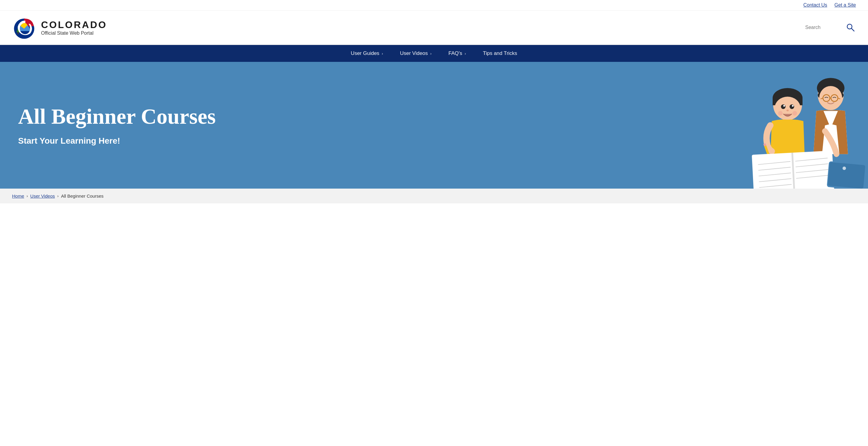 The width and height of the screenshot is (868, 446). What do you see at coordinates (431, 54) in the screenshot?
I see `nav-chevron-user-videos: ›` at bounding box center [431, 54].